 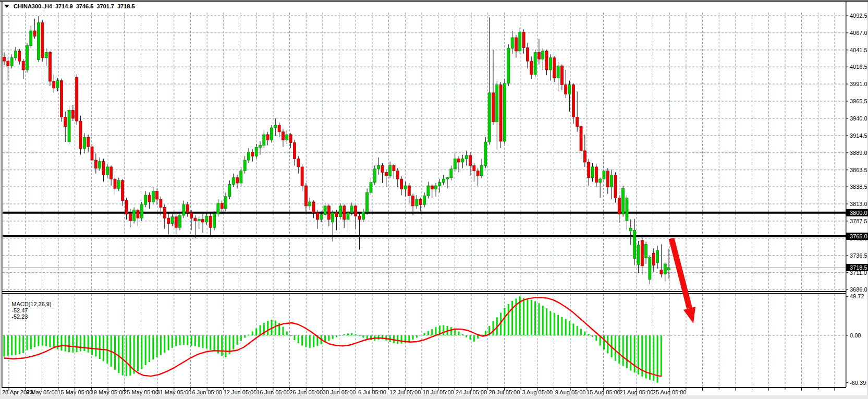 What do you see at coordinates (7, 6) in the screenshot?
I see `symbol-dropdown-icon` at bounding box center [7, 6].